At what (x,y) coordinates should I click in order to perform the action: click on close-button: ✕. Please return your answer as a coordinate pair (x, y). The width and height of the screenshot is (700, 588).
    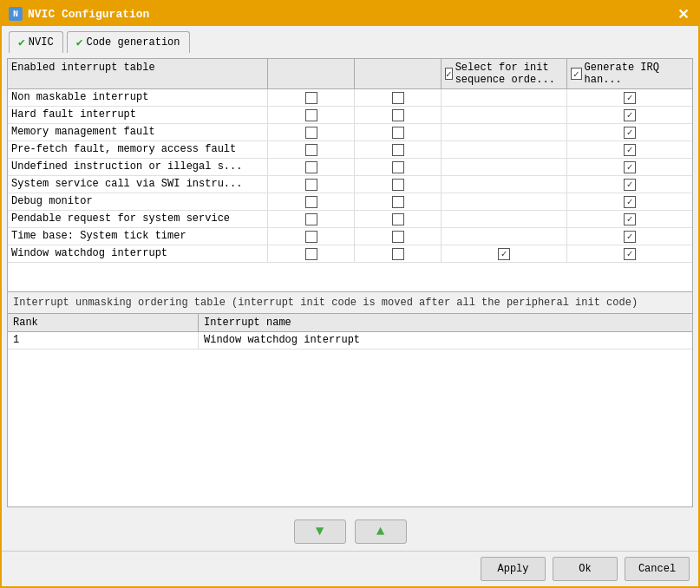
    Looking at the image, I should click on (683, 14).